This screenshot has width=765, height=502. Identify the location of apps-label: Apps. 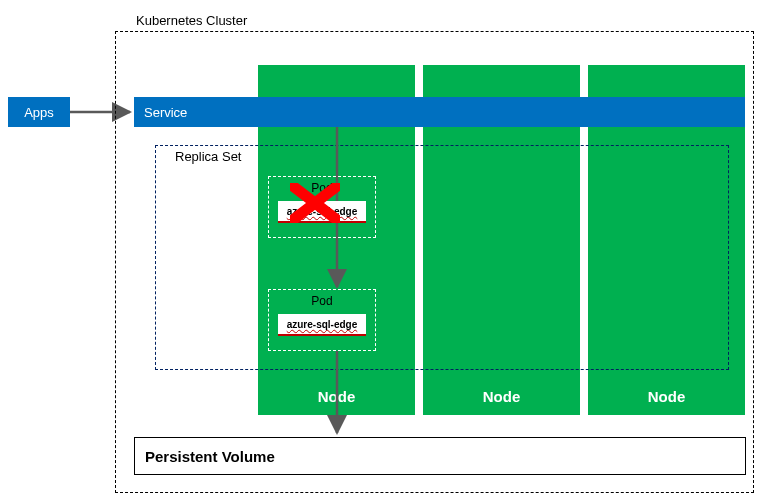
(39, 112).